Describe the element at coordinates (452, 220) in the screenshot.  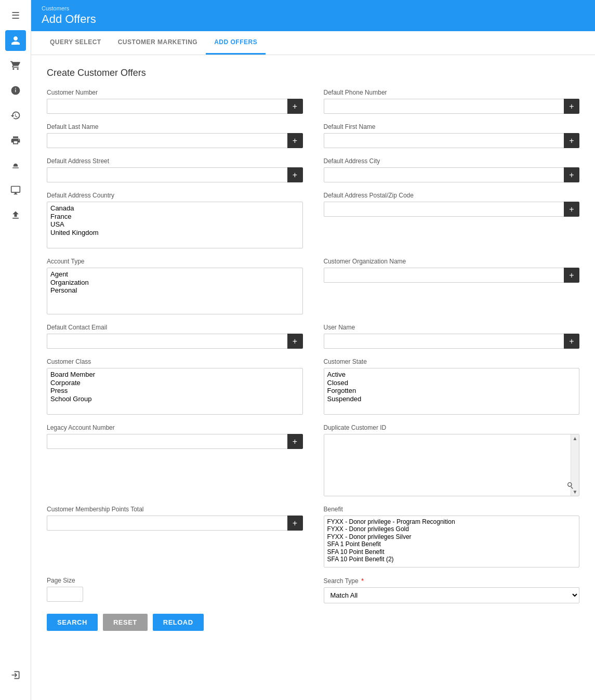
I see `default-address-postal-group: Default Address Postal/Zip Code +` at that location.